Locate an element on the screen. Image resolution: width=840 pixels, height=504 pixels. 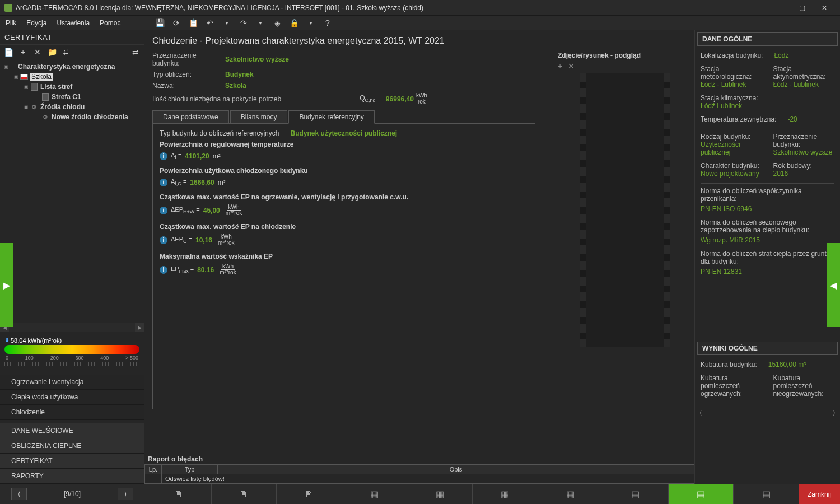
tab-reference: Budynek referencyjny is located at coordinates (332, 117).